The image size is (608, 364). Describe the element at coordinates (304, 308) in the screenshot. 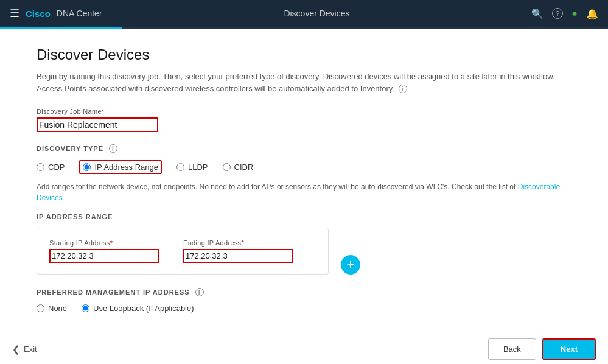

I see `preferred-management-radio-group: None Use Loopback (If Applicable)` at that location.